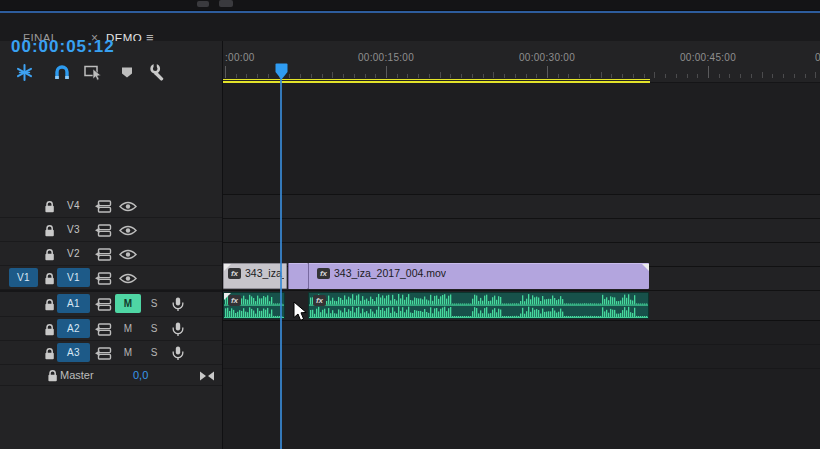 This screenshot has height=449, width=820. Describe the element at coordinates (207, 376) in the screenshot. I see `keyframe-bowtie-icon` at that location.